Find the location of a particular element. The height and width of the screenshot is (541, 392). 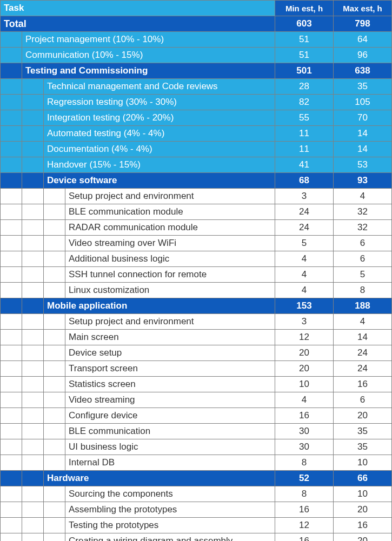

col-max: Max est, h is located at coordinates (363, 9).